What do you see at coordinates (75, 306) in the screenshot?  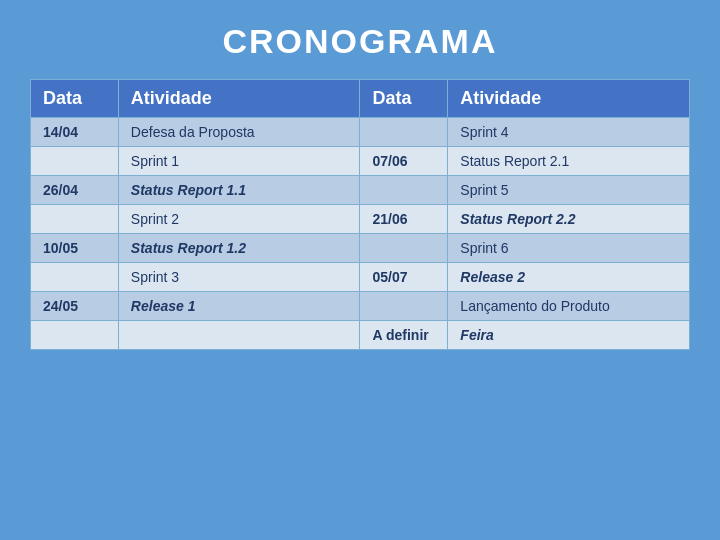 I see `cell-date-left: 24/05` at bounding box center [75, 306].